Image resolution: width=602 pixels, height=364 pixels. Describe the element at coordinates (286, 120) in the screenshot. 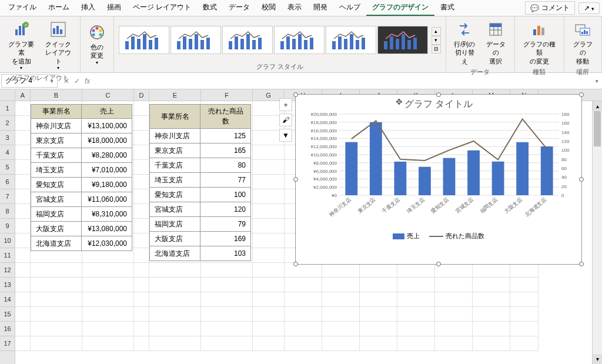

I see `chart-styles-button: 🖌` at that location.